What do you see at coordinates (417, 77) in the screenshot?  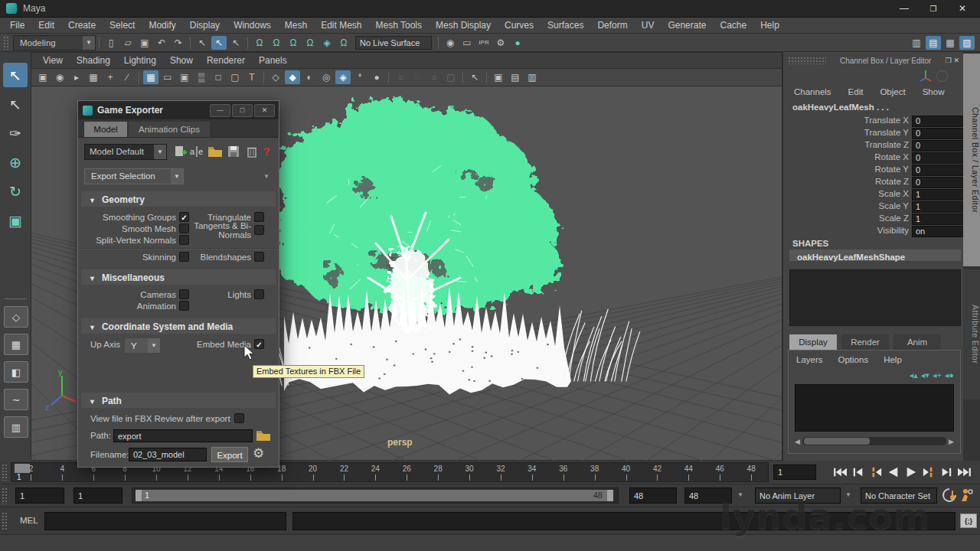 I see `motion-blur-icon: ◌` at bounding box center [417, 77].